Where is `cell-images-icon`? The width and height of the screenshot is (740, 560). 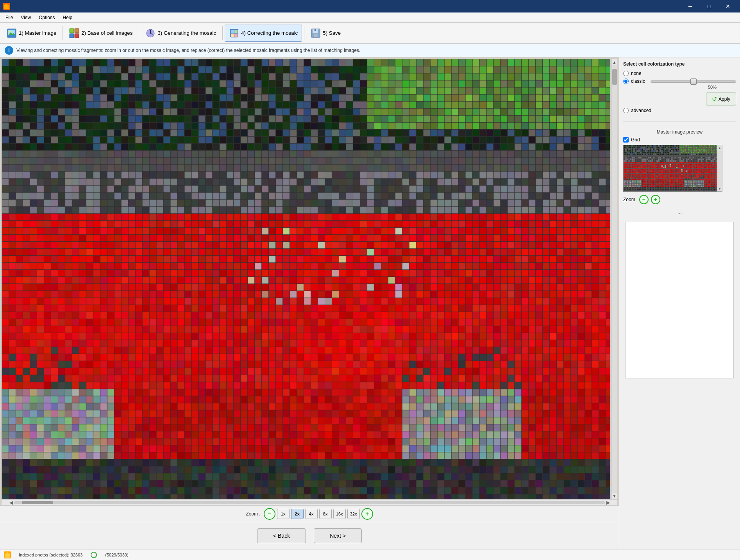 cell-images-icon is located at coordinates (74, 33).